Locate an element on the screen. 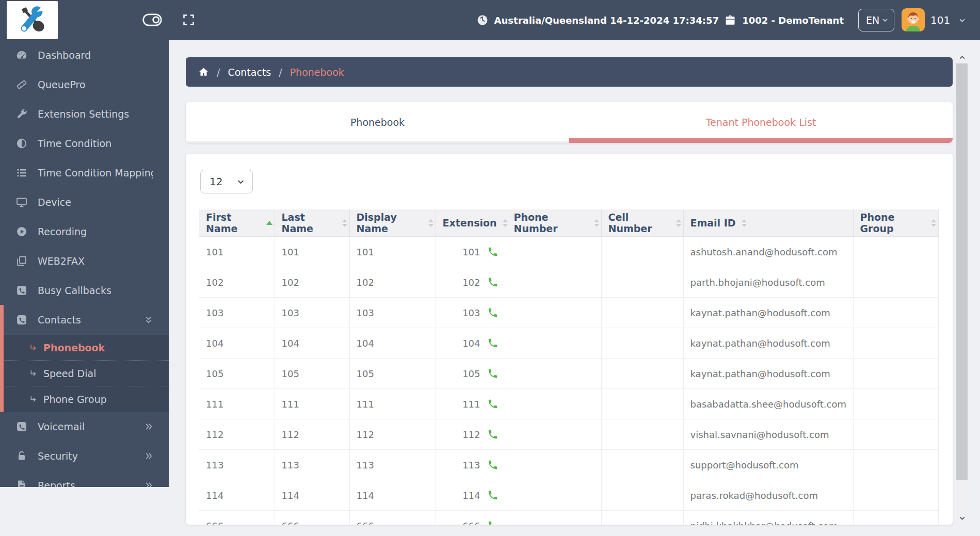  sidebar-group-extension-settings: Extension Settings is located at coordinates (85, 113).